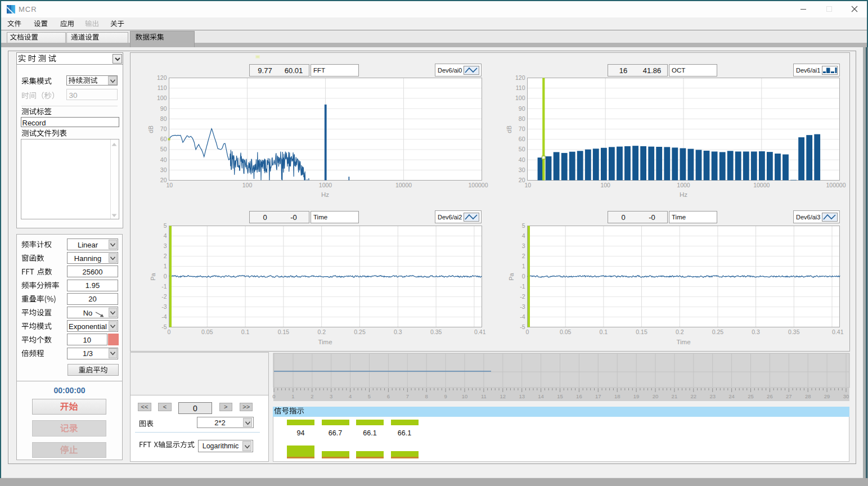 This screenshot has height=486, width=868. What do you see at coordinates (426, 396) in the screenshot?
I see `svg-text: 8` at bounding box center [426, 396].